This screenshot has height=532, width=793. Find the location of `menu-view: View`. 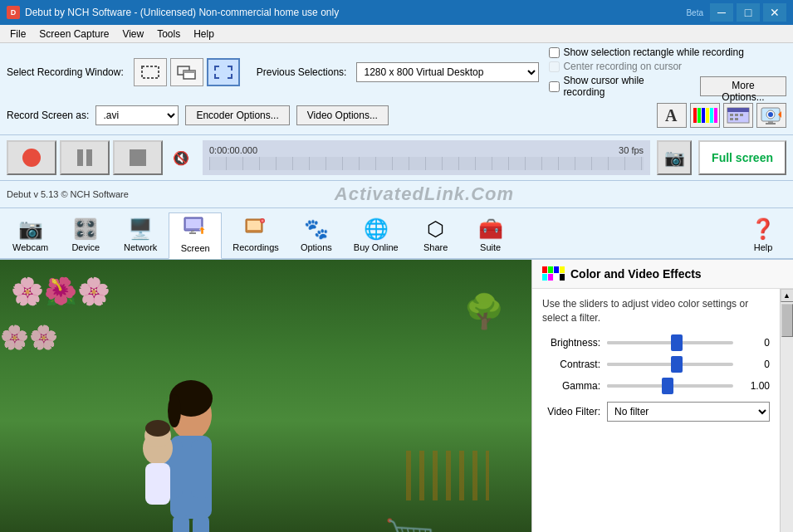

menu-view: View is located at coordinates (133, 34).